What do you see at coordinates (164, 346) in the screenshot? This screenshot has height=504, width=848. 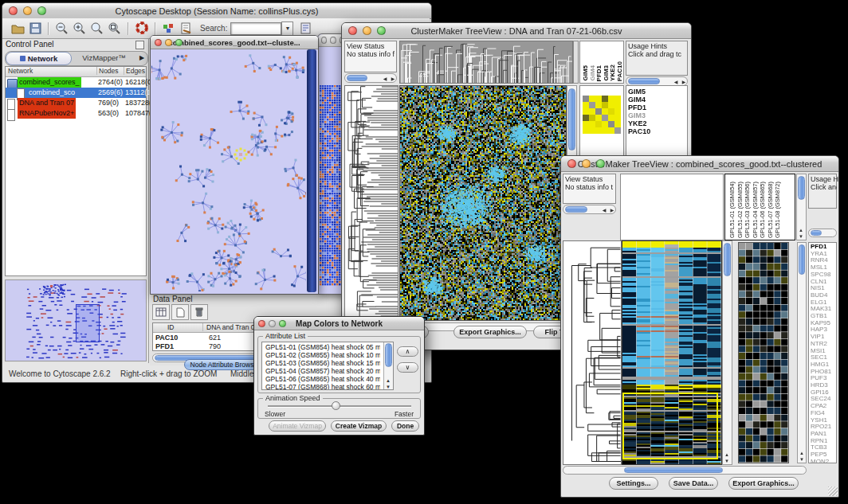 I see `data-row: PFD1` at bounding box center [164, 346].